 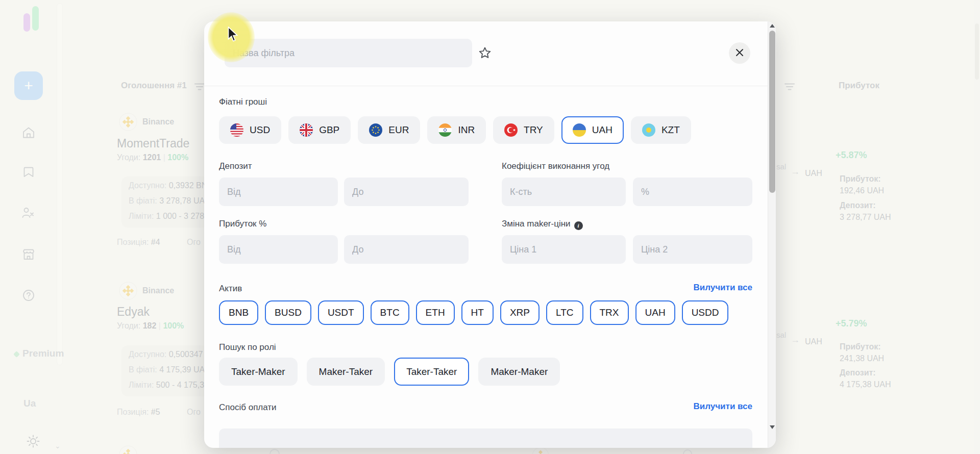 What do you see at coordinates (239, 313) in the screenshot?
I see `asset-bnb-button: BNB` at bounding box center [239, 313].